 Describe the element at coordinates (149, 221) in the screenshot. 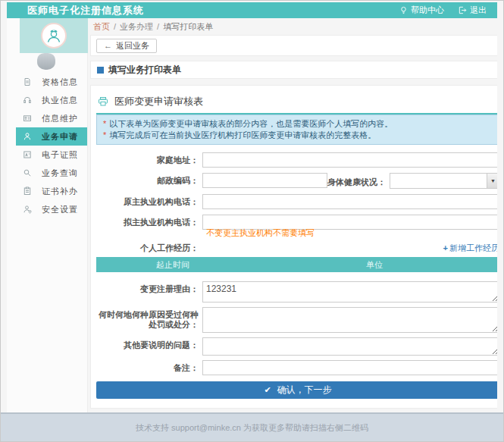

I see `proposed-org-phone-label: 拟主执业机构电话：` at that location.